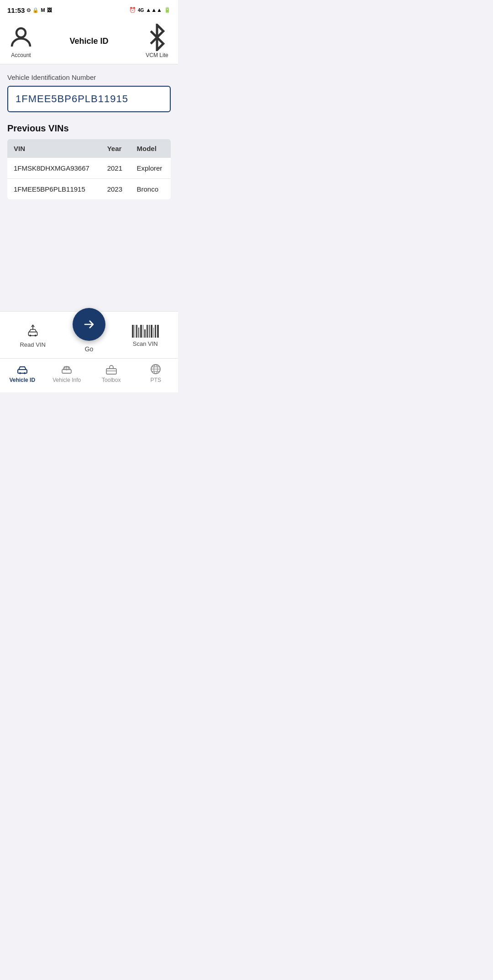  I want to click on vehicle-id-icon, so click(22, 369).